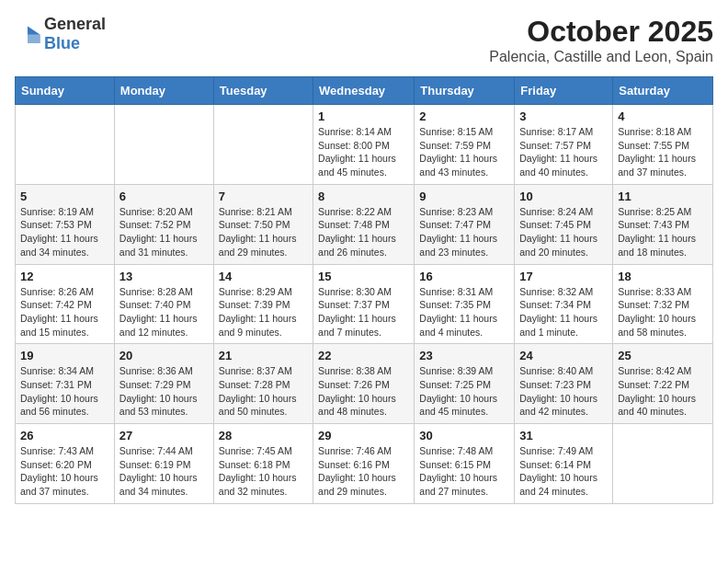 This screenshot has width=728, height=563. I want to click on logo: General Blue, so click(61, 34).